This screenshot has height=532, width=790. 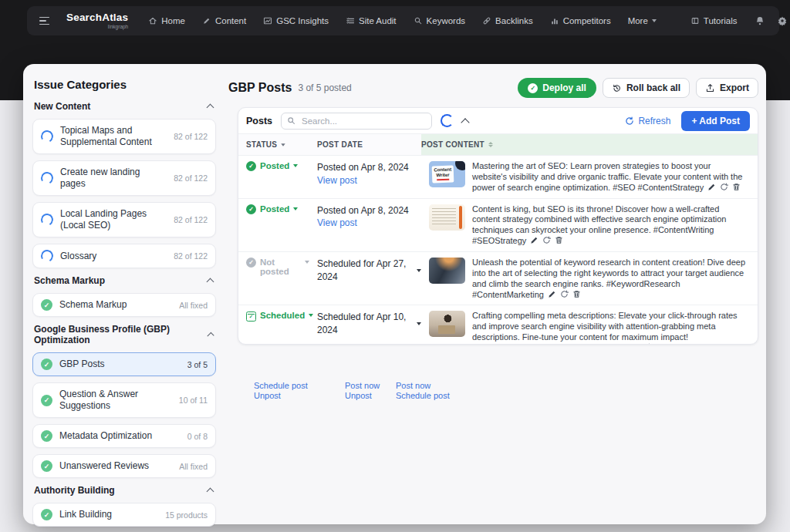 What do you see at coordinates (124, 220) in the screenshot?
I see `sidebar-item-local-landing-pages: Local Landing Pages (Local SEO) 82 of 12…` at bounding box center [124, 220].